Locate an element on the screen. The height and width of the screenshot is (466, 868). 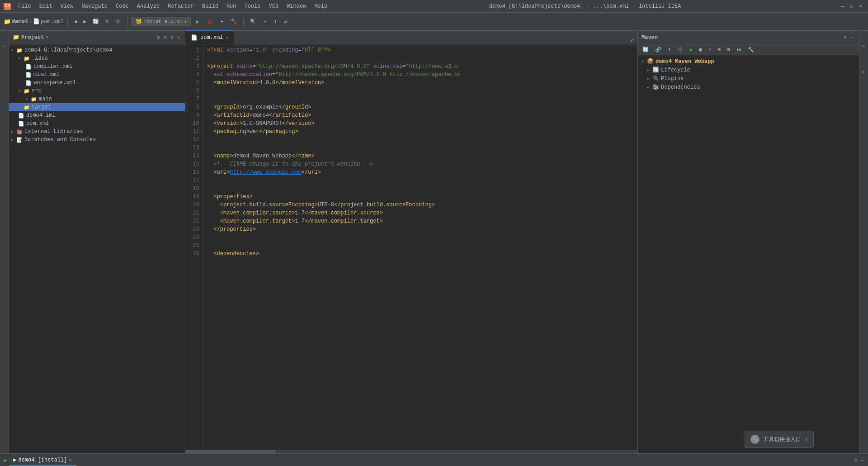
menu-bar: File Edit View Navigate Code Analyze Ref… is located at coordinates (173, 6).